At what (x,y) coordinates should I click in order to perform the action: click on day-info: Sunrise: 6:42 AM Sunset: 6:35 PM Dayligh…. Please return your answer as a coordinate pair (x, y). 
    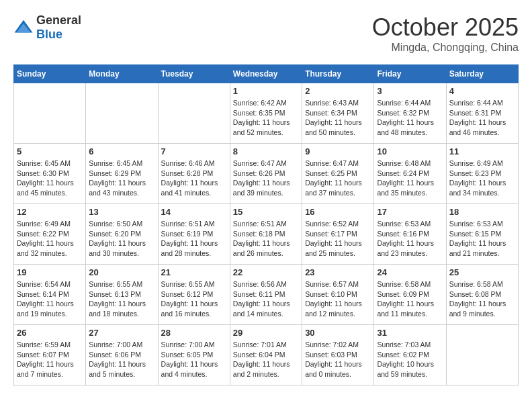
    Looking at the image, I should click on (266, 118).